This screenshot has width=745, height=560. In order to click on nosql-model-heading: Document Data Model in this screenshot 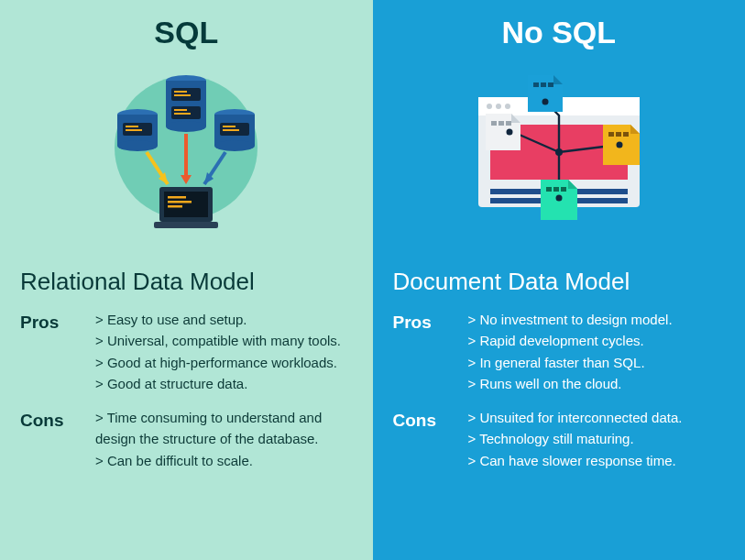, I will do `click(559, 282)`.